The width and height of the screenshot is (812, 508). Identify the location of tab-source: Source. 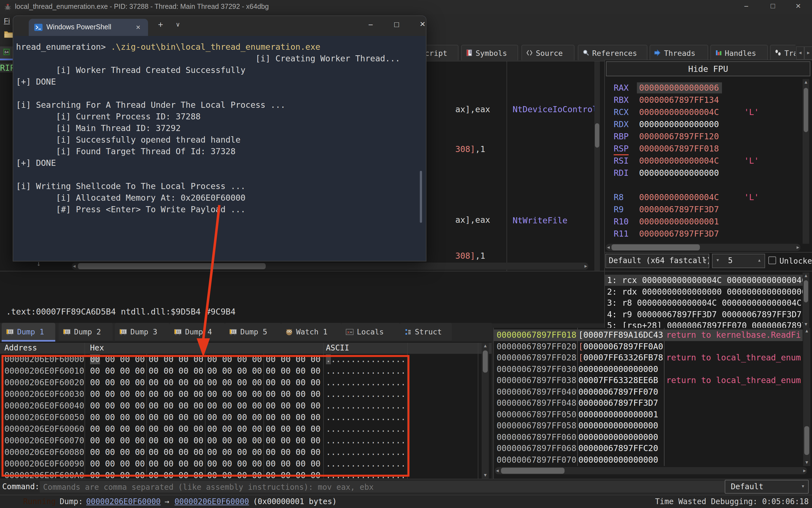
(548, 52).